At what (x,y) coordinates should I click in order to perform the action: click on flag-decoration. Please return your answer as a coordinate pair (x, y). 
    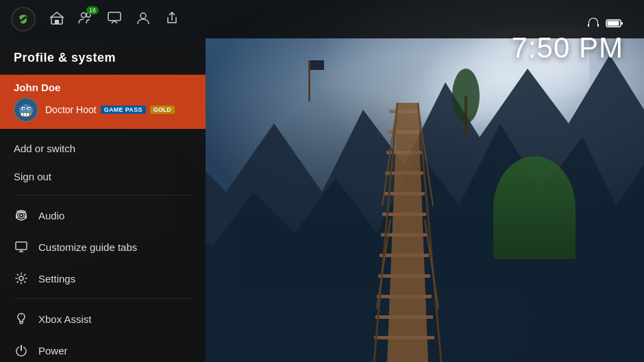
    Looking at the image, I should click on (317, 65).